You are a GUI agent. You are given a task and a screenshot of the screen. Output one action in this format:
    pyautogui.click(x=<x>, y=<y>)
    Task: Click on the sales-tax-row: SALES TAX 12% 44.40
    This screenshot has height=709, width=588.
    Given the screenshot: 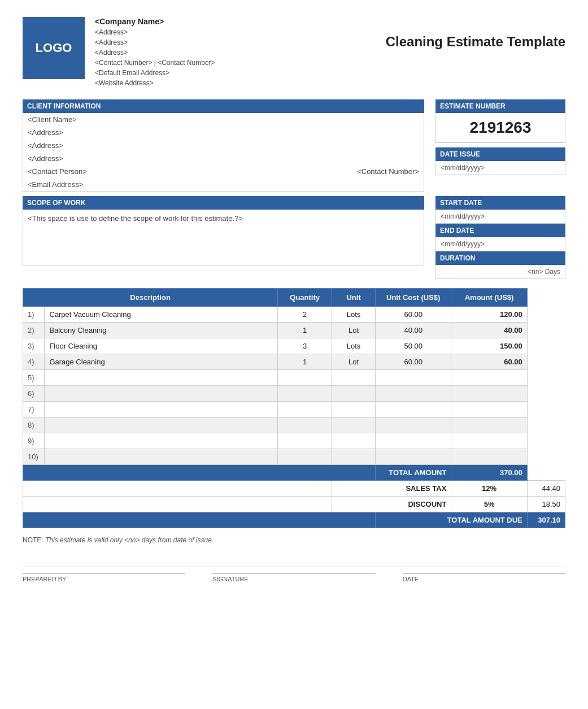 What is the action you would take?
    pyautogui.click(x=294, y=489)
    